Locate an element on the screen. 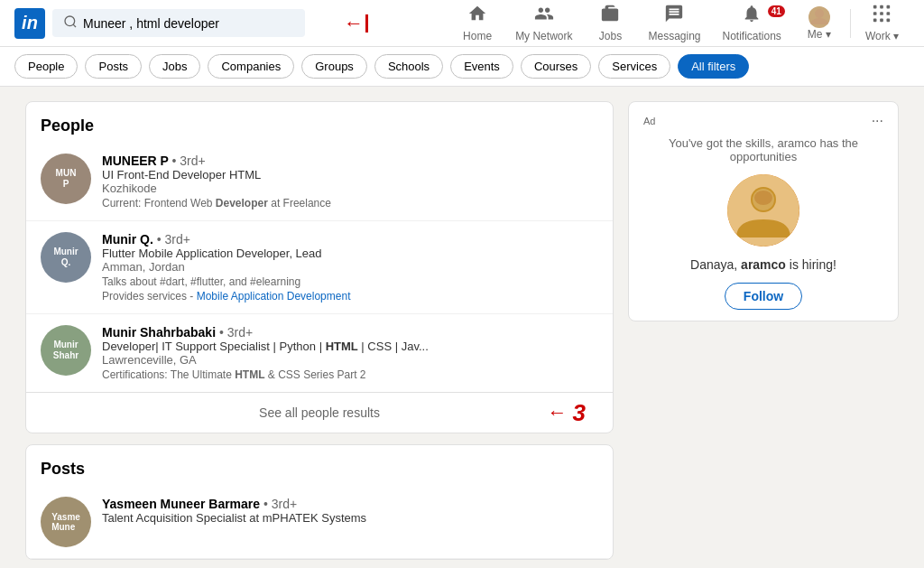 This screenshot has height=568, width=924. person-name: Munir Q. • 3rd+ is located at coordinates (350, 239).